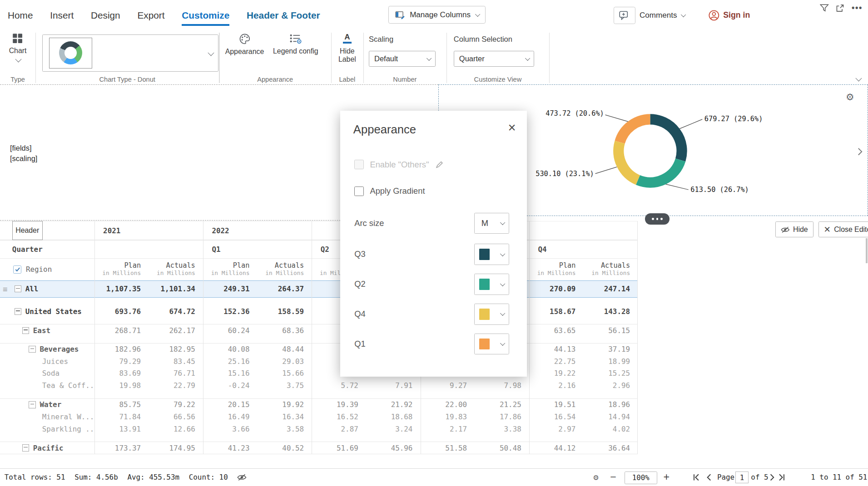  Describe the element at coordinates (512, 127) in the screenshot. I see `dialog-close-icon: ×` at that location.